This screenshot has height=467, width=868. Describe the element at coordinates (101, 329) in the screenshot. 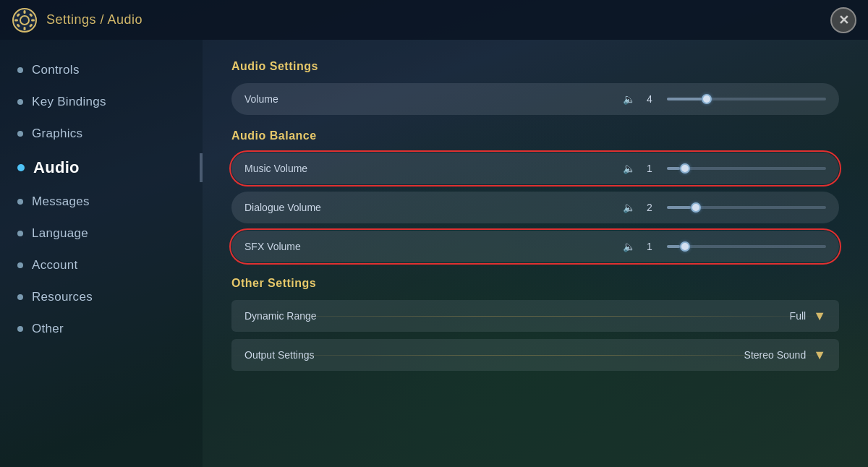

I see `sidebar-item-other: Other` at that location.